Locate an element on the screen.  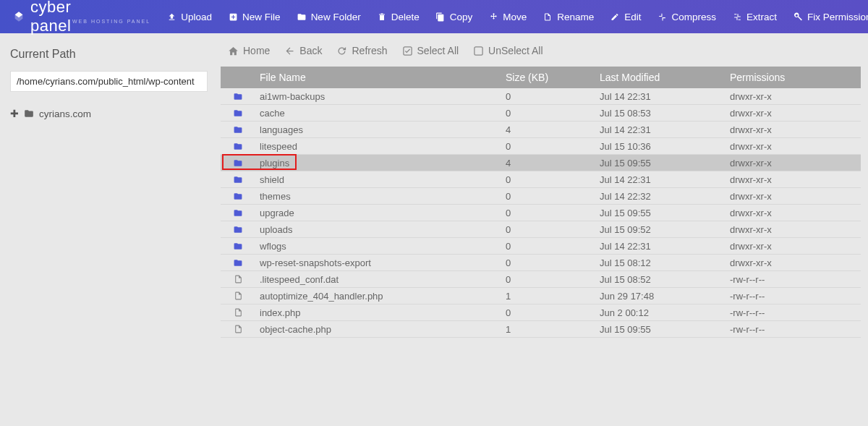
file-modified: Jul 15 08:52 is located at coordinates (660, 279).